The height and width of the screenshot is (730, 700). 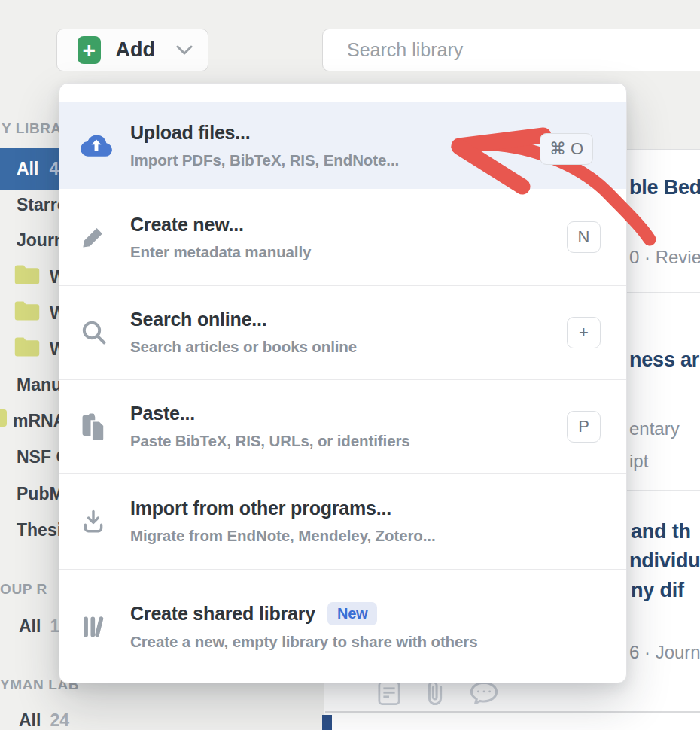 I want to click on import-icon, so click(x=98, y=522).